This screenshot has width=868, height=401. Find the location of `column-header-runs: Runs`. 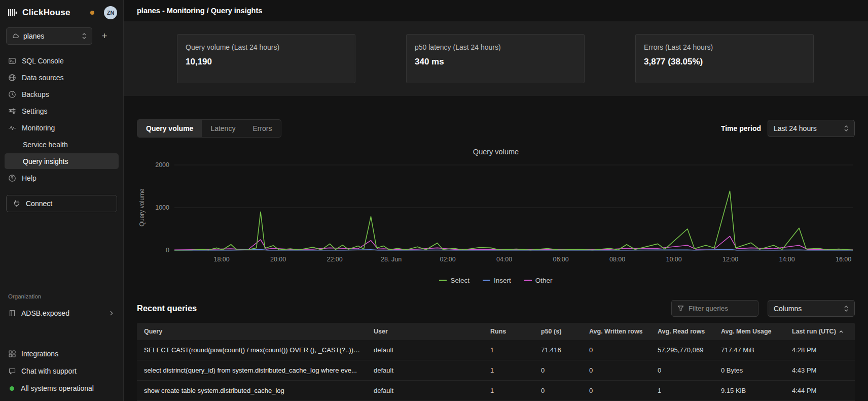

column-header-runs: Runs is located at coordinates (510, 331).